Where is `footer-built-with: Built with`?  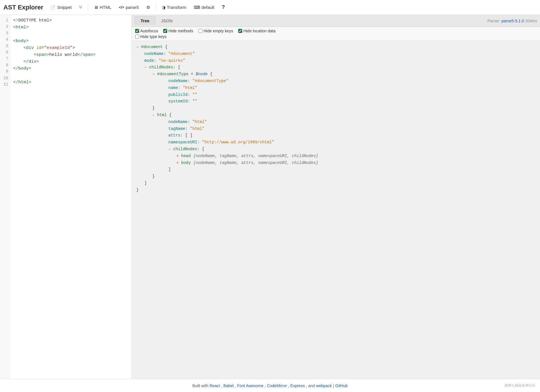
footer-built-with: Built with is located at coordinates (200, 386).